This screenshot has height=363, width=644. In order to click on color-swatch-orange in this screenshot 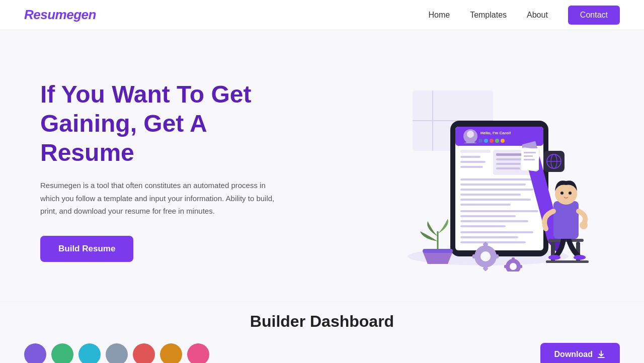, I will do `click(171, 353)`.